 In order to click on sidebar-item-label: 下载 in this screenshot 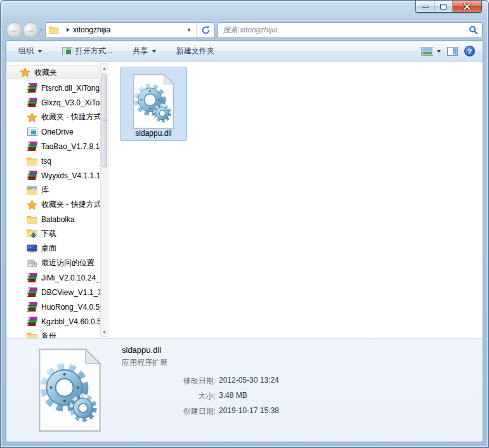, I will do `click(49, 234)`.